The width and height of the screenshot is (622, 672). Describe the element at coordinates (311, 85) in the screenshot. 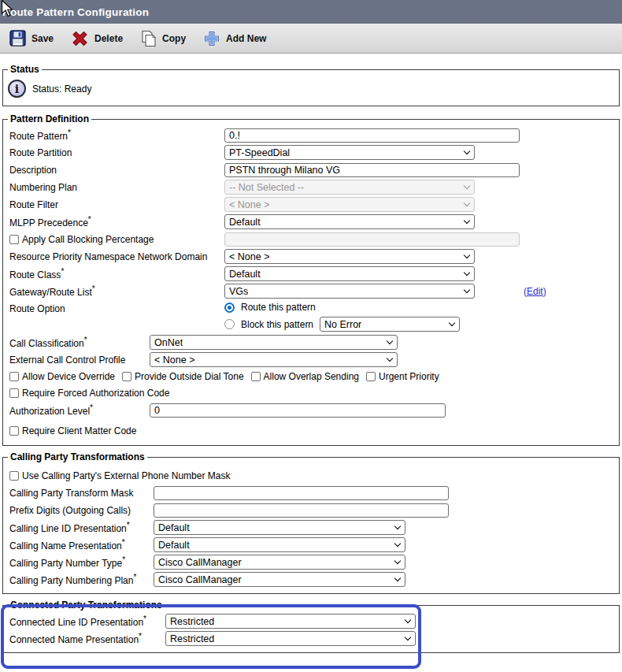

I see `status-section: Status i Status: Ready` at that location.